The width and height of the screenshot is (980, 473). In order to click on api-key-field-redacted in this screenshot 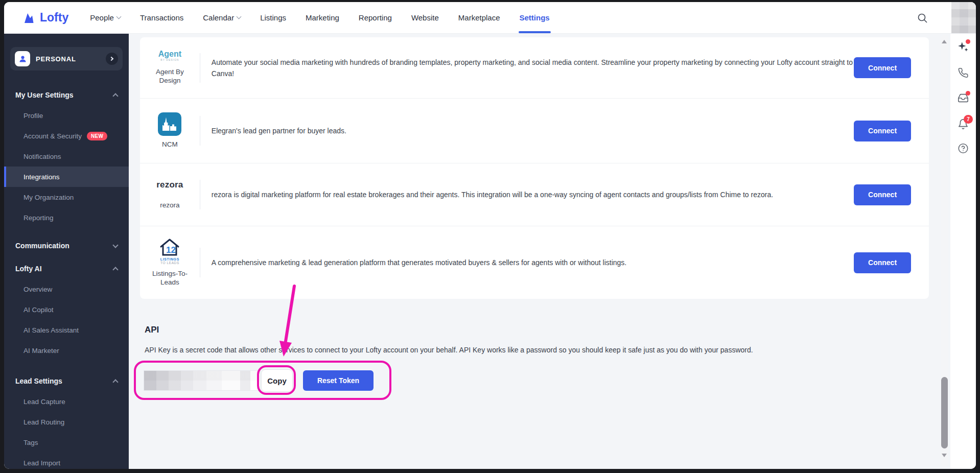, I will do `click(202, 381)`.